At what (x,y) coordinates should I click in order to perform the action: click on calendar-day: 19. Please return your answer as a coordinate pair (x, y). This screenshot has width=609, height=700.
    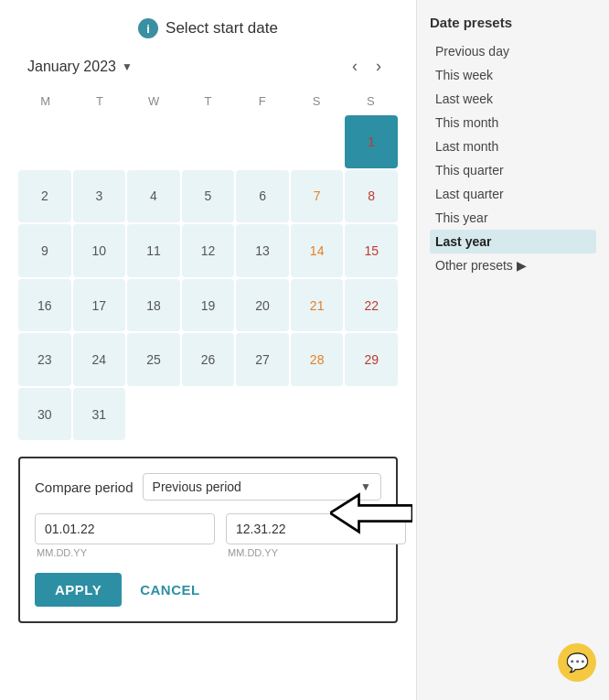
    Looking at the image, I should click on (208, 306).